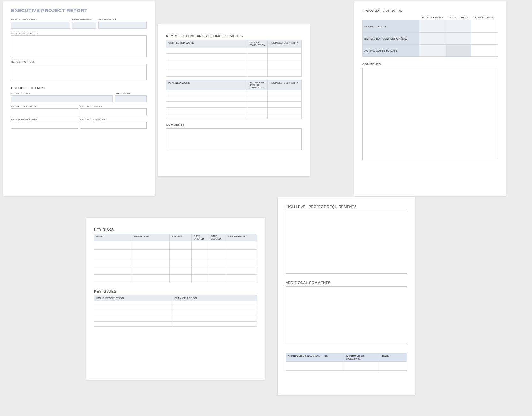  I want to click on input-requirements, so click(346, 242).